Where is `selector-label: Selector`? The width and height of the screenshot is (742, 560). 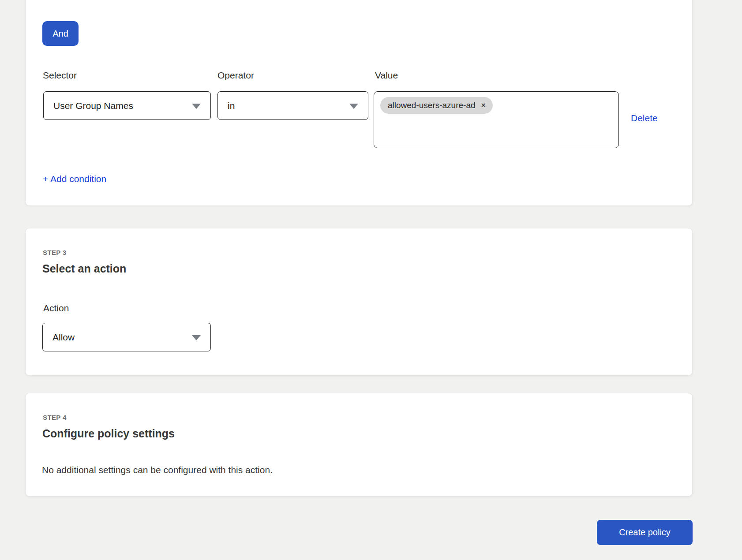 selector-label: Selector is located at coordinates (60, 75).